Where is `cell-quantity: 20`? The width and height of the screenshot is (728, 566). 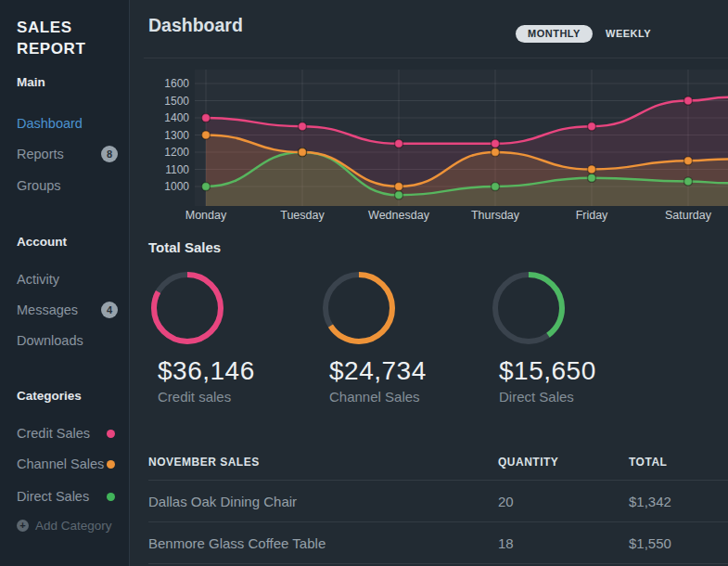 cell-quantity: 20 is located at coordinates (564, 501).